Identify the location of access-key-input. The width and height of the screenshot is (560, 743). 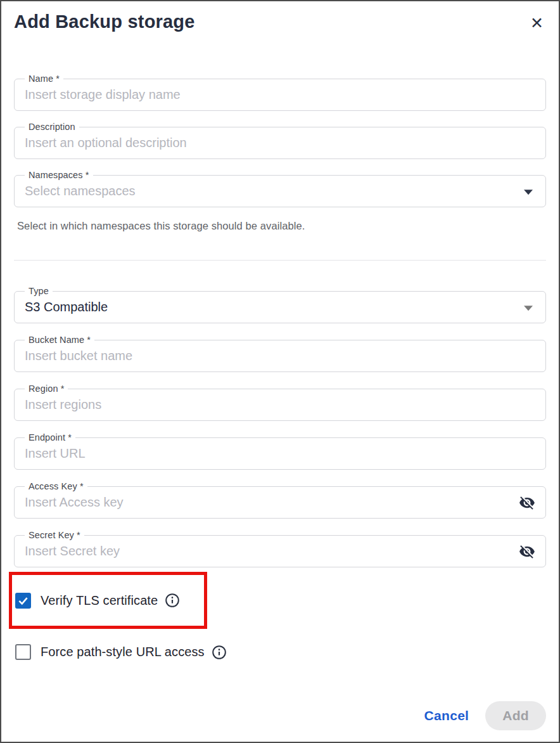
(280, 502).